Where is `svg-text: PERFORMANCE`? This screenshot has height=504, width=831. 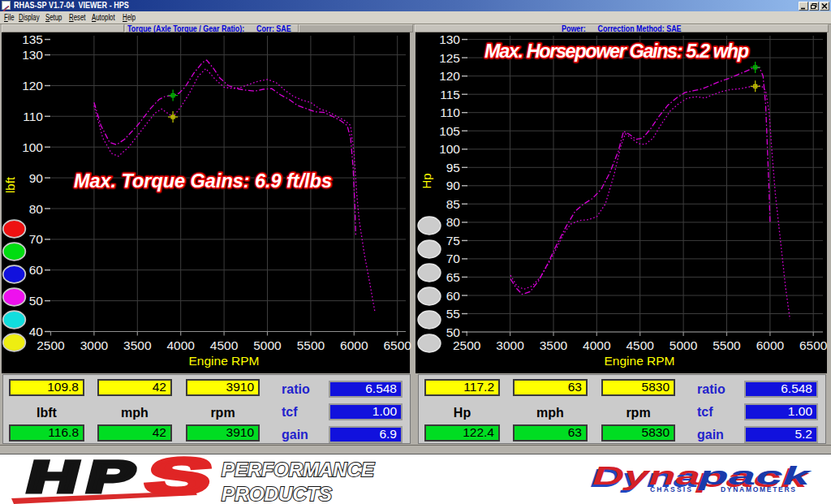 svg-text: PERFORMANCE is located at coordinates (299, 470).